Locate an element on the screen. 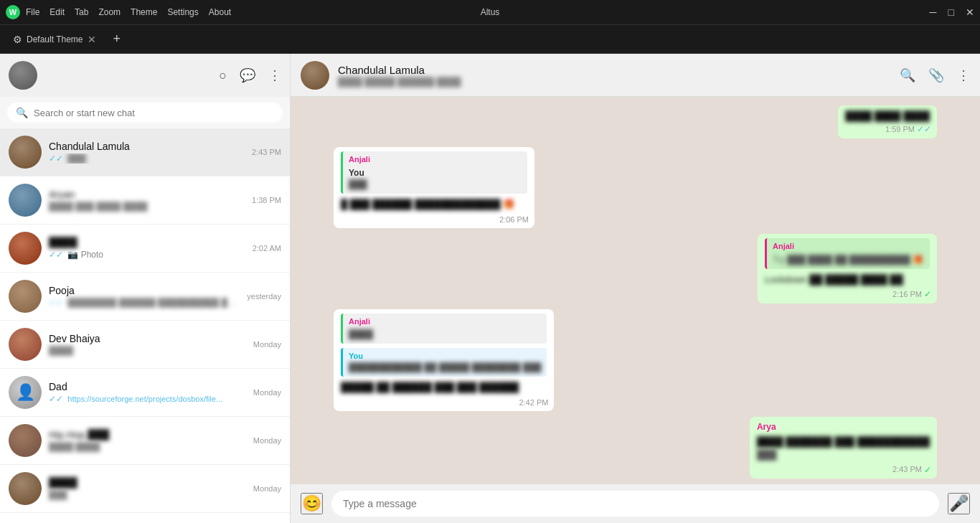 The width and height of the screenshot is (980, 523). menu-file: File is located at coordinates (33, 12).